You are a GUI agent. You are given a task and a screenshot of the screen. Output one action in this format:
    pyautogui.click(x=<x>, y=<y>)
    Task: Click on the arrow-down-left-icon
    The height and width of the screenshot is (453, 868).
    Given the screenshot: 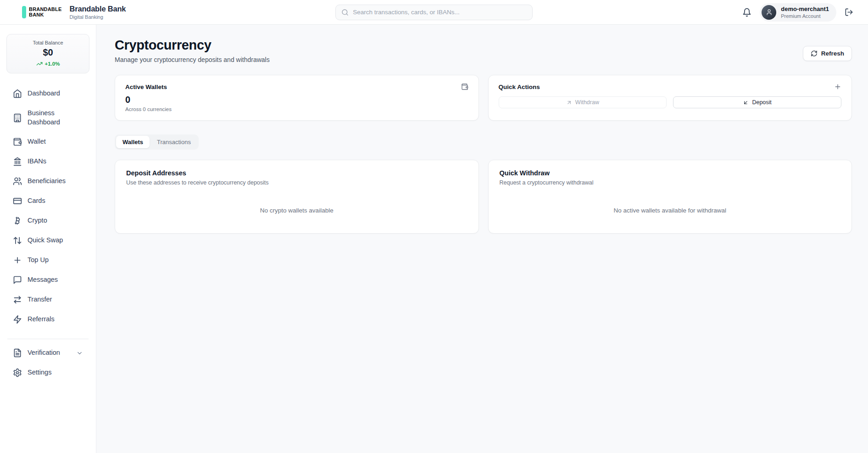 What is the action you would take?
    pyautogui.click(x=746, y=103)
    